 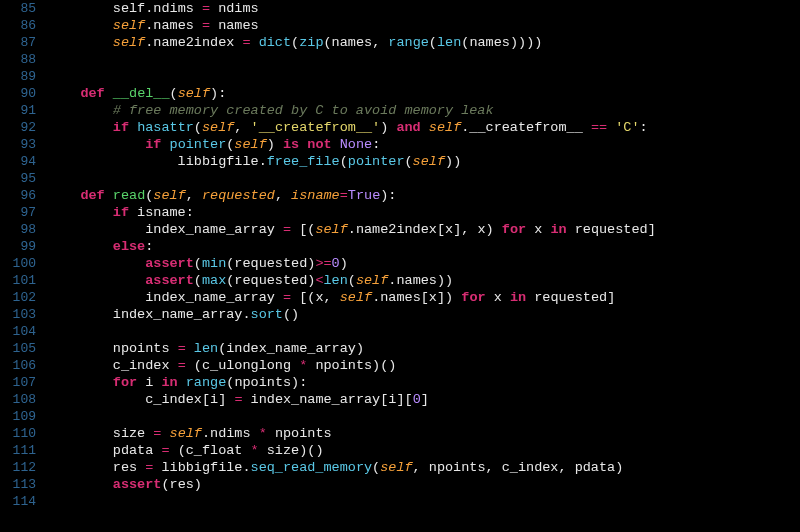 I want to click on code-line: index_name_array.sort(), so click(x=424, y=314).